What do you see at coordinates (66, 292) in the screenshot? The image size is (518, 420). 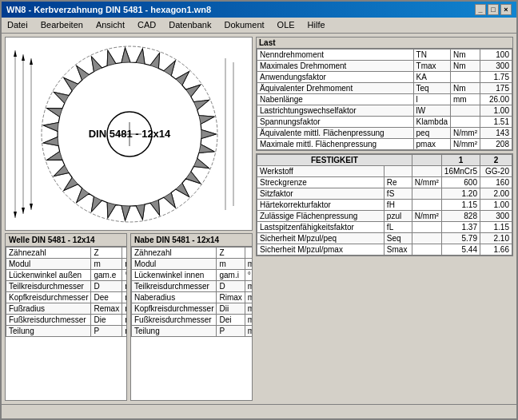 I see `welle-table: Zähnezahl Z 31Modul m mm (0.4194)Lückenw…` at bounding box center [66, 292].